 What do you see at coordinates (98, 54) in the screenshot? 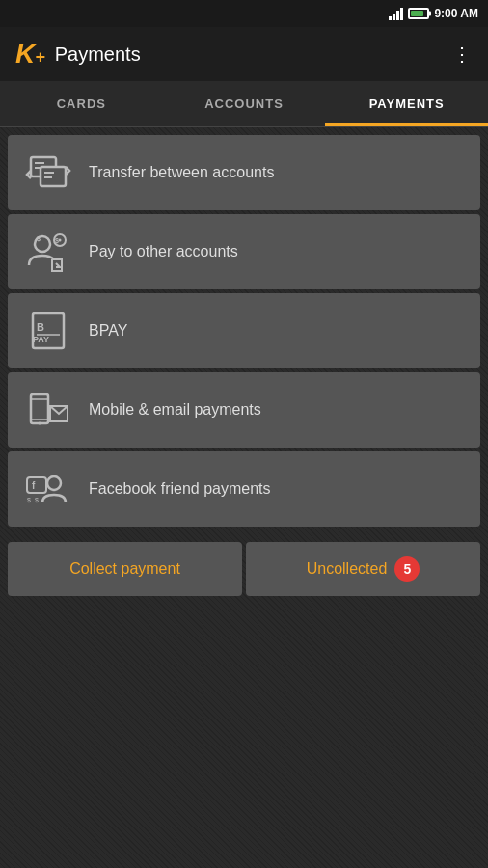
I see `app-title: Payments` at bounding box center [98, 54].